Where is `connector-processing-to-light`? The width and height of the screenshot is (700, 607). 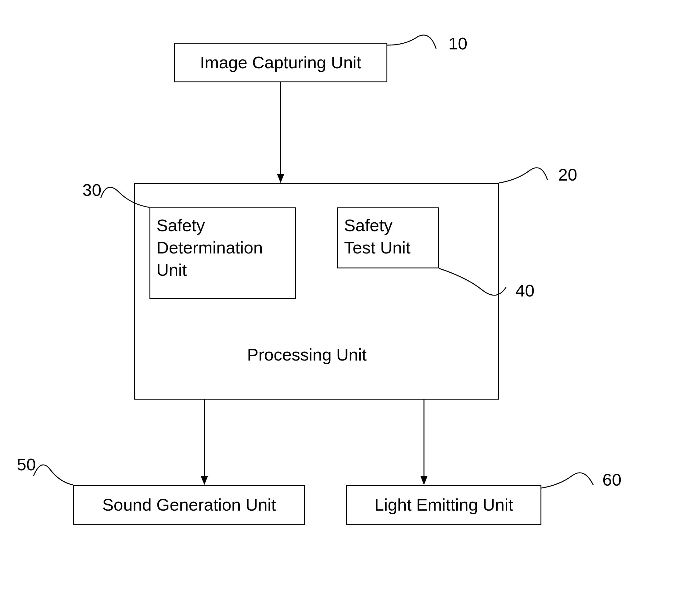
connector-processing-to-light is located at coordinates (424, 442).